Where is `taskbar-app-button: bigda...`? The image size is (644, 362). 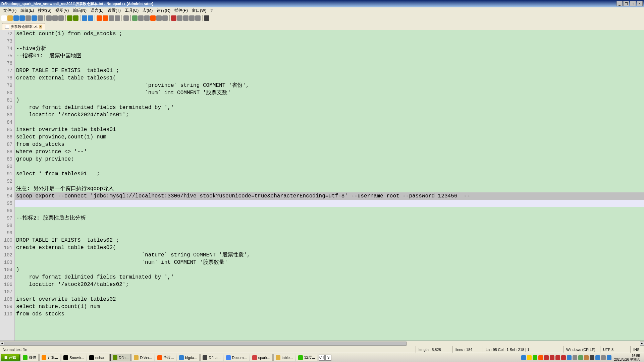
taskbar-app-button: bigda... is located at coordinates (188, 358).